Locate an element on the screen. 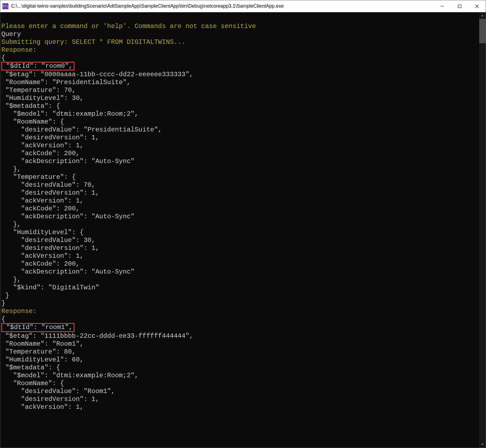 This screenshot has height=448, width=486. json-line: "desiredValue": "PresidentialSuite", is located at coordinates (82, 130).